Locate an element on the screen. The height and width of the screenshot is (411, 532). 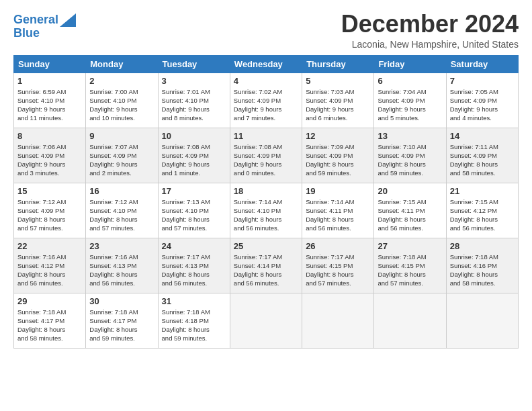
day-number: 16 is located at coordinates (122, 191).